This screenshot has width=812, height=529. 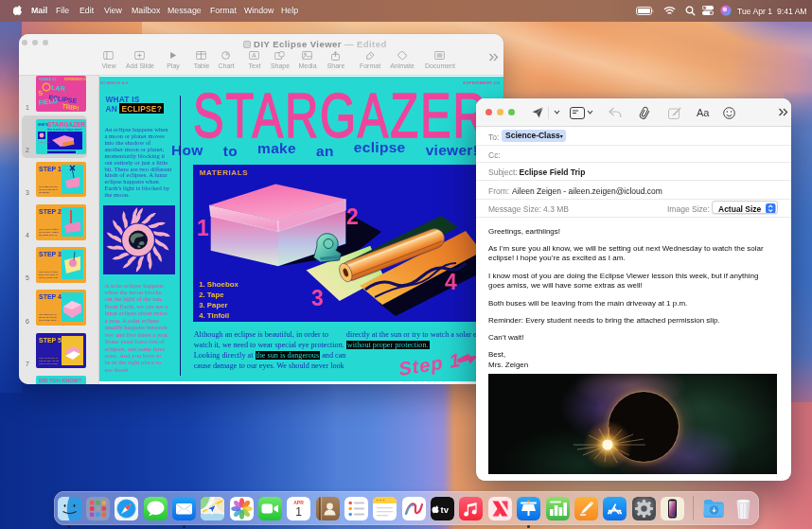 What do you see at coordinates (48, 278) in the screenshot?
I see `svg-text: the box, across from` at bounding box center [48, 278].